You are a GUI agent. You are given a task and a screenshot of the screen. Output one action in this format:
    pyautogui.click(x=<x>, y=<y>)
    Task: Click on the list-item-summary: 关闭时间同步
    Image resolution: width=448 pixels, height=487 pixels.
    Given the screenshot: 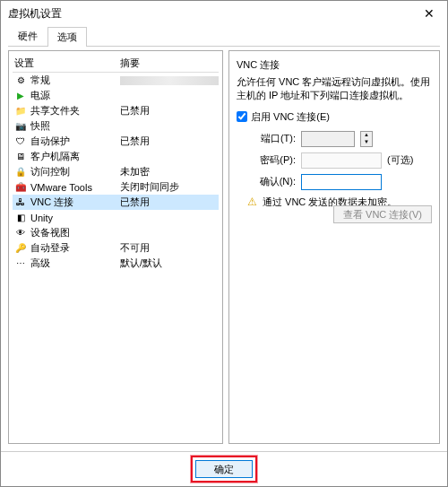 What is the action you would take?
    pyautogui.click(x=169, y=187)
    